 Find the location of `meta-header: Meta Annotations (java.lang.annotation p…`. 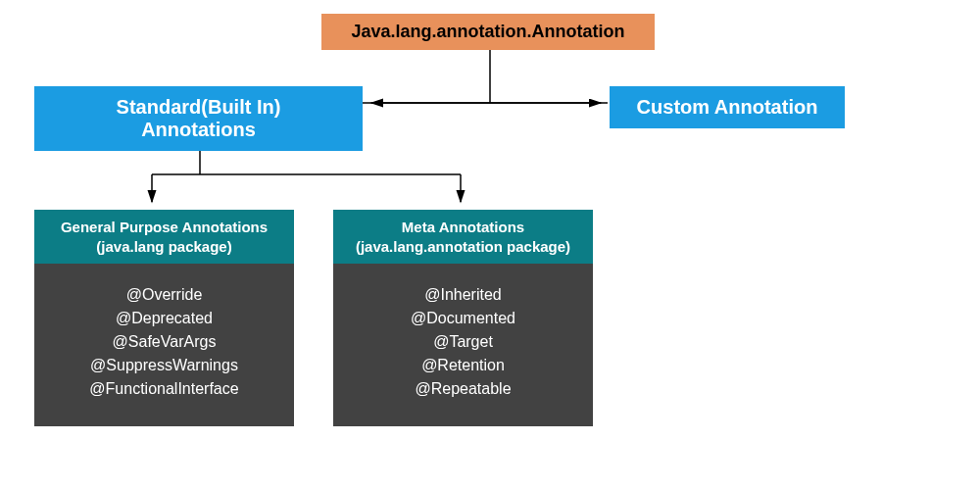

meta-header: Meta Annotations (java.lang.annotation p… is located at coordinates (463, 237).